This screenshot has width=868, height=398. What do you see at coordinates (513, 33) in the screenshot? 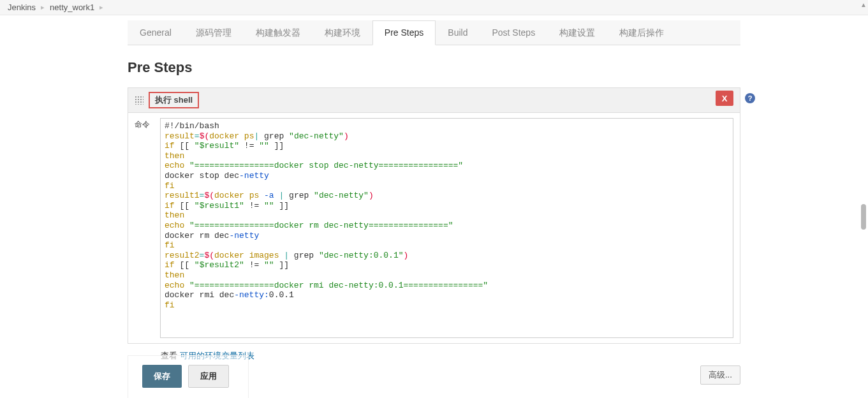
I see `tab-poststeps: Post Steps` at bounding box center [513, 33].